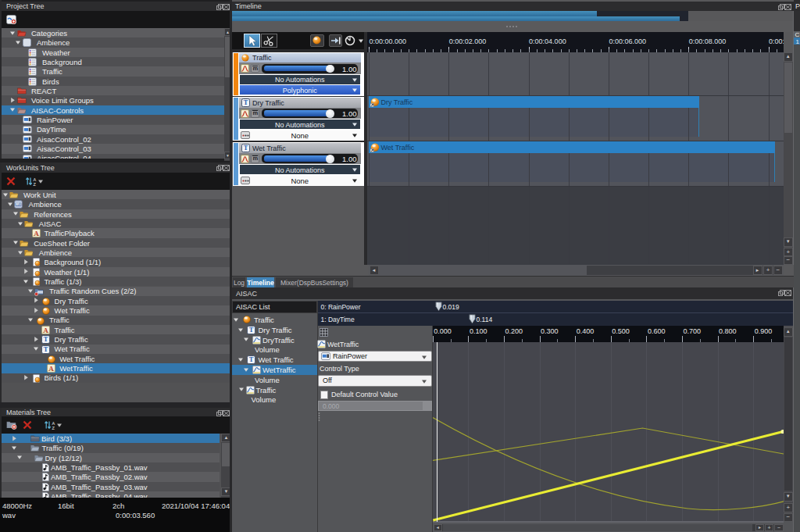 This screenshot has width=800, height=532. Describe the element at coordinates (19, 205) in the screenshot. I see `svg-text: WU` at that location.